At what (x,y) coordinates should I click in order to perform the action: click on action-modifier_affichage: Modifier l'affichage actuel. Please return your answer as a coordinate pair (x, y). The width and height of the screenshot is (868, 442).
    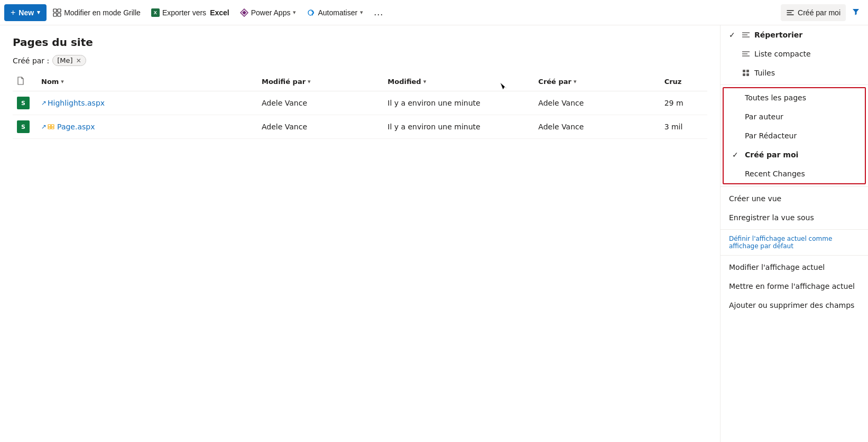
    Looking at the image, I should click on (794, 267).